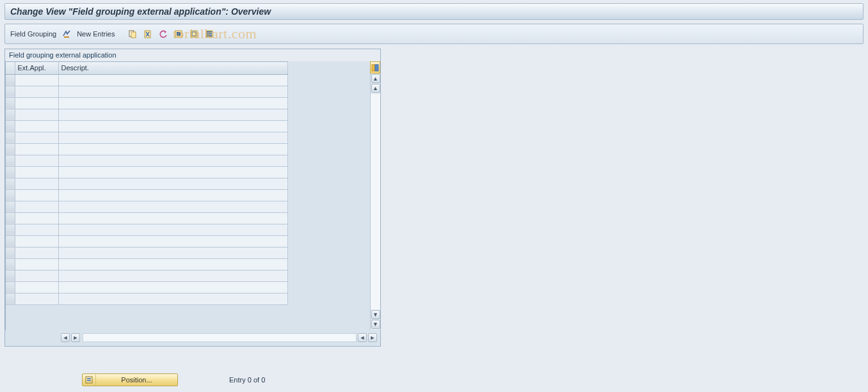 The image size is (868, 392). I want to click on scroll-track, so click(375, 202).